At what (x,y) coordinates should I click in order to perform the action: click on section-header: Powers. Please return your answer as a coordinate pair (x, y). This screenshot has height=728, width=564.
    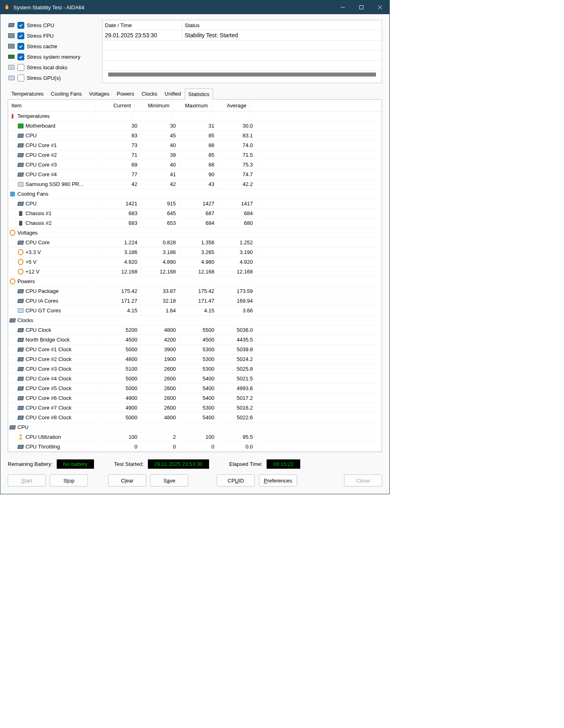
    Looking at the image, I should click on (195, 282).